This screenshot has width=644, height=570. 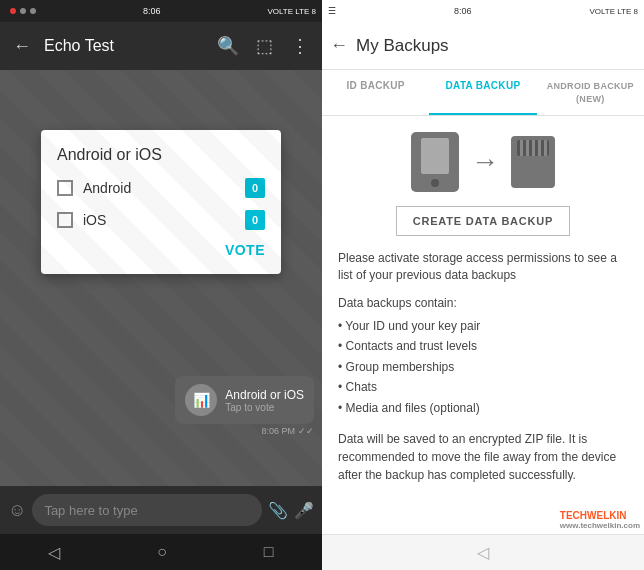 I want to click on app-bar-left: ← Echo Test 🔍 ⬚ ⋮, so click(x=161, y=46).